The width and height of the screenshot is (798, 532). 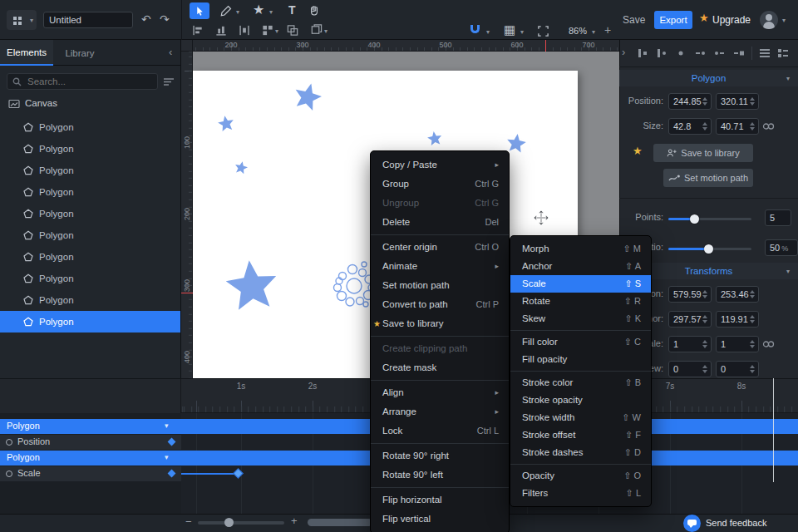 I want to click on menu-item-opacity: Opacity⇧ O, so click(x=580, y=475).